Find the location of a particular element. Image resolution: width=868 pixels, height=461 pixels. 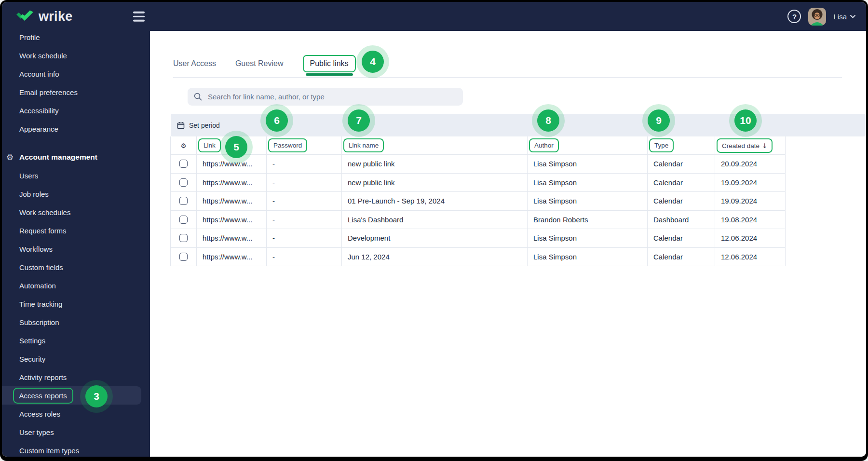

column-header-box-link-name: Link name is located at coordinates (364, 146).